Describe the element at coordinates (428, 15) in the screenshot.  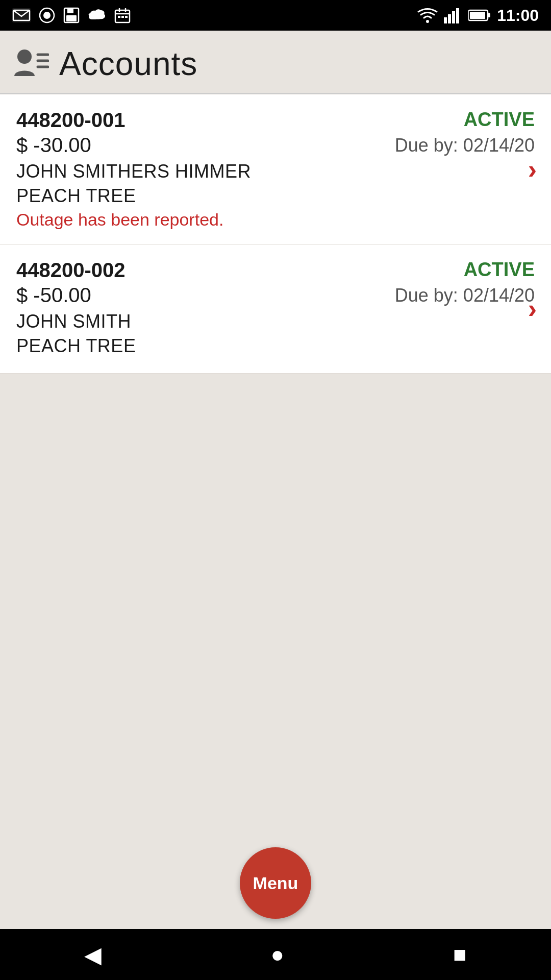
I see `wifi-icon` at that location.